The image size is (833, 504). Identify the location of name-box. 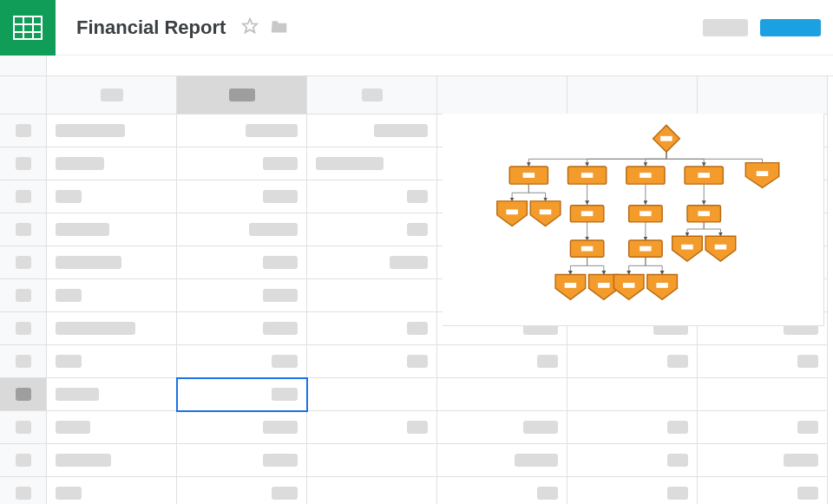
(23, 66).